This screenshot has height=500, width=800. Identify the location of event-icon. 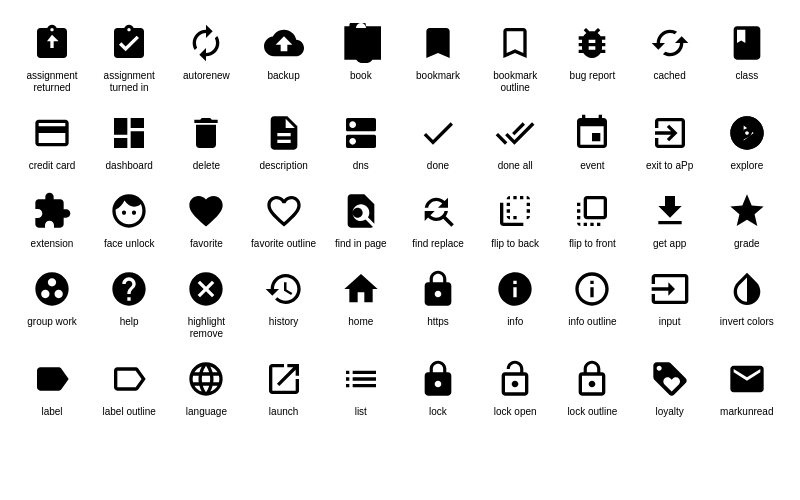
(592, 133).